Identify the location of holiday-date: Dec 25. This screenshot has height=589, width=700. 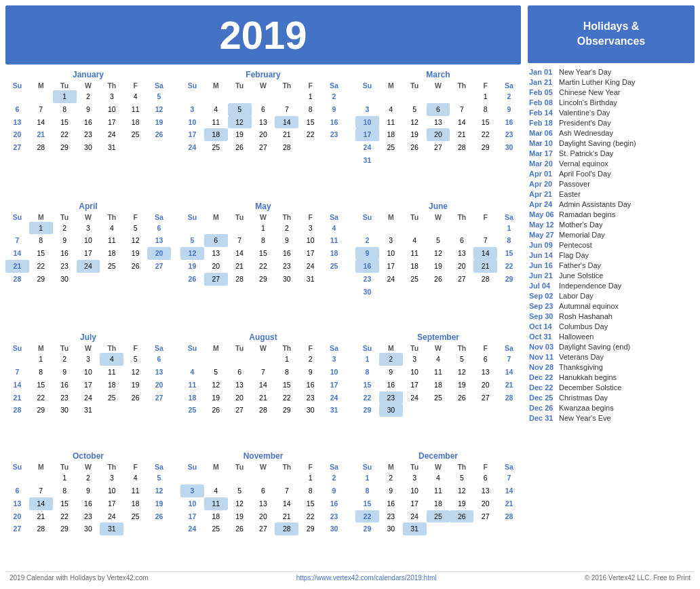
(542, 398).